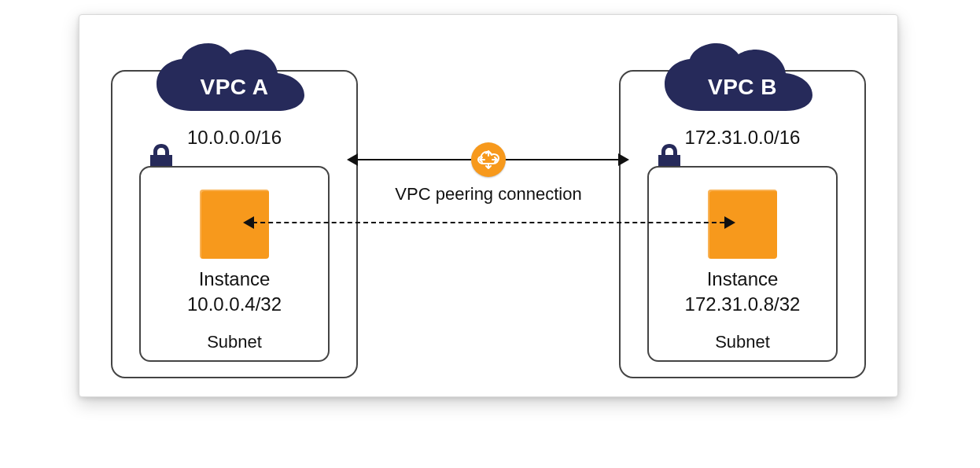  Describe the element at coordinates (249, 223) in the screenshot. I see `traffic-arrow-left-icon` at that location.